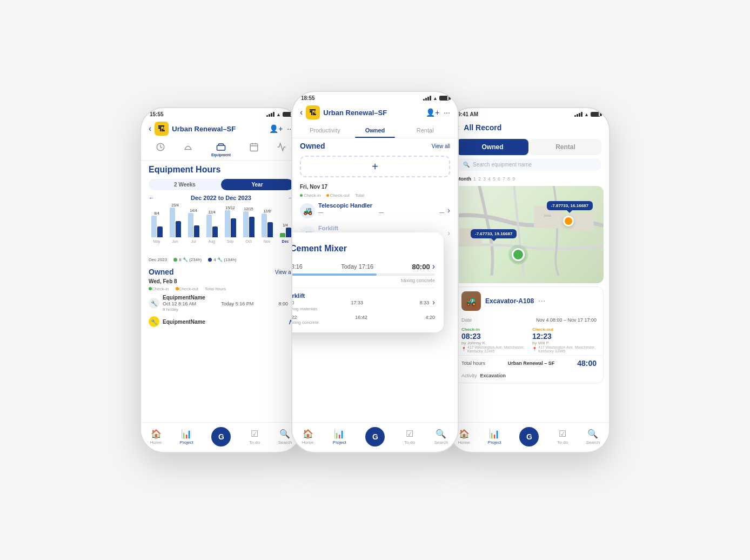  Describe the element at coordinates (302, 112) in the screenshot. I see `back-center: ‹` at that location.